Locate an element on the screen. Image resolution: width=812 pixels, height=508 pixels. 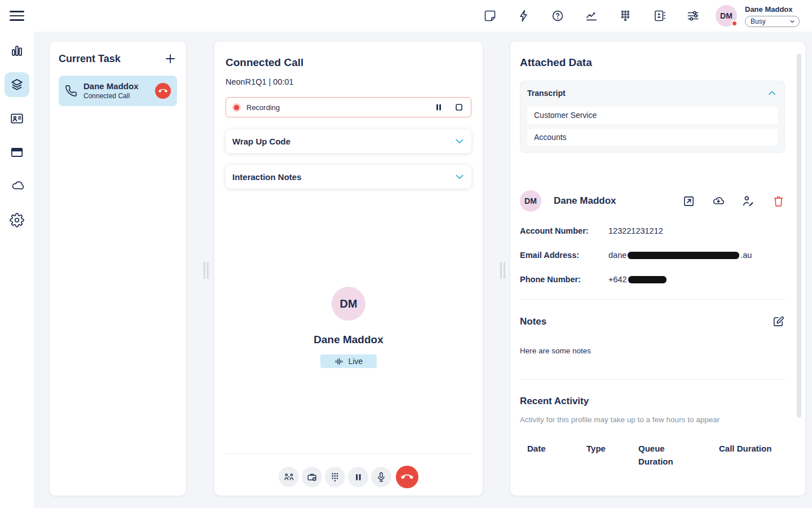
column-header-call-duration: Call Duration is located at coordinates (743, 455).